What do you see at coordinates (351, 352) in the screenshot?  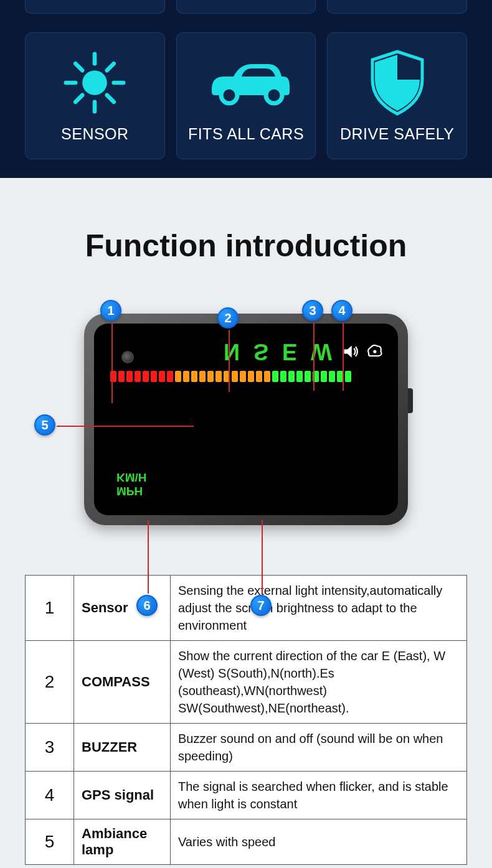 I see `buzzer-icon` at bounding box center [351, 352].